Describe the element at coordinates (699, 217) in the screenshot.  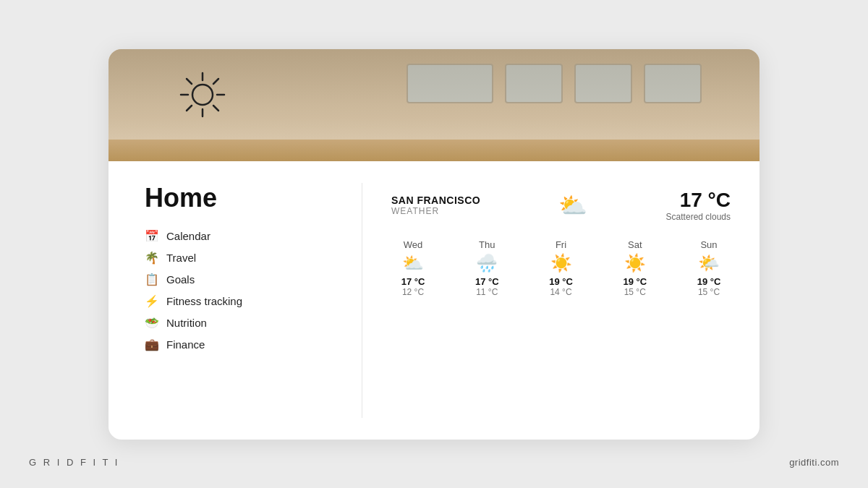
I see `weather-condition: Scattered clouds` at that location.